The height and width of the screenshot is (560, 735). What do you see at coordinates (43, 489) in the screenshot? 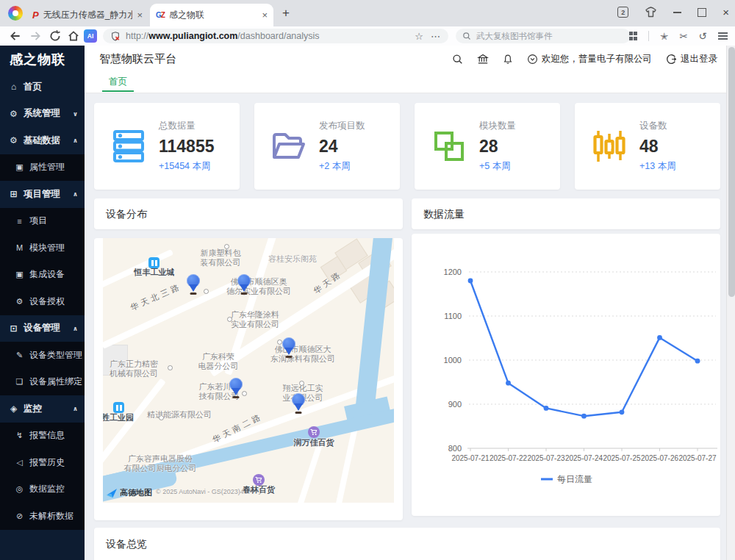
I see `sidebar-item-数据监控: ◎数据监控` at bounding box center [43, 489].